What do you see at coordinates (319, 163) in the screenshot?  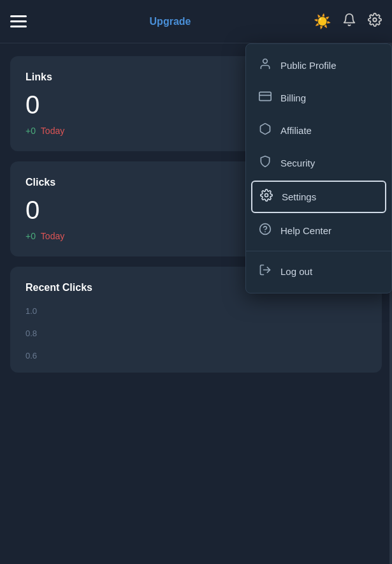 I see `dropdown-item-security: Security` at bounding box center [319, 163].